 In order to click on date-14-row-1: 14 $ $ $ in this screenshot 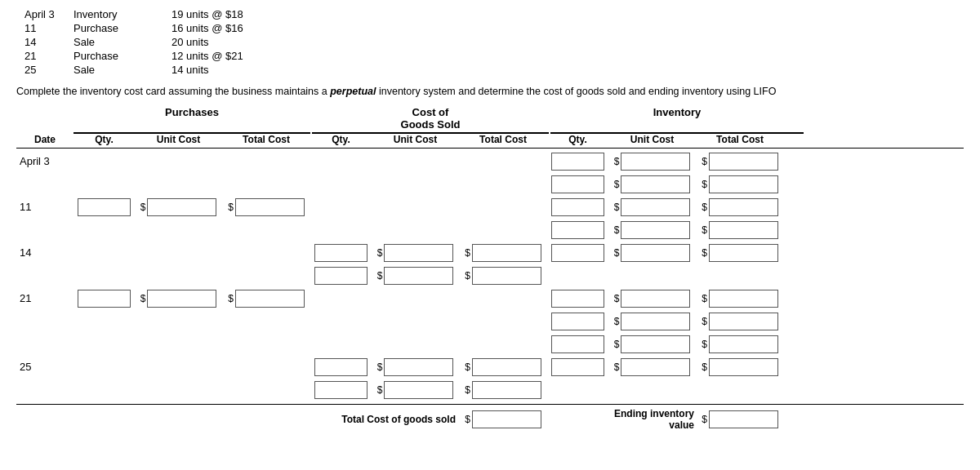, I will do `click(490, 253)`.